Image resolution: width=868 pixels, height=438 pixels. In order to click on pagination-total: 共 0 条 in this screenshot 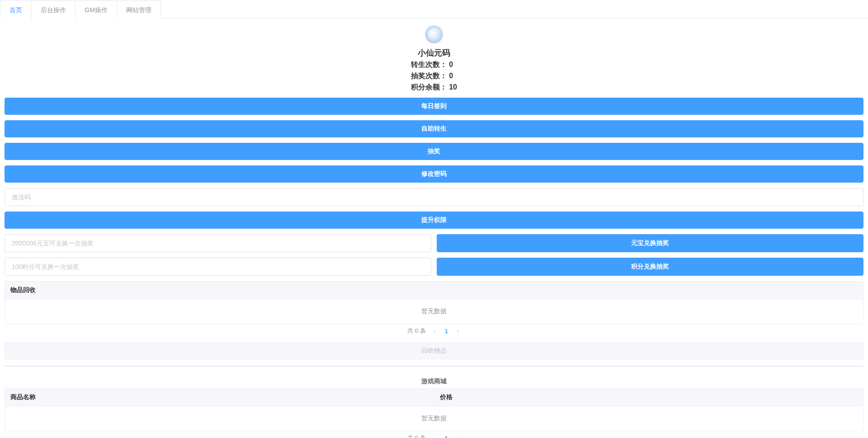, I will do `click(416, 331)`.